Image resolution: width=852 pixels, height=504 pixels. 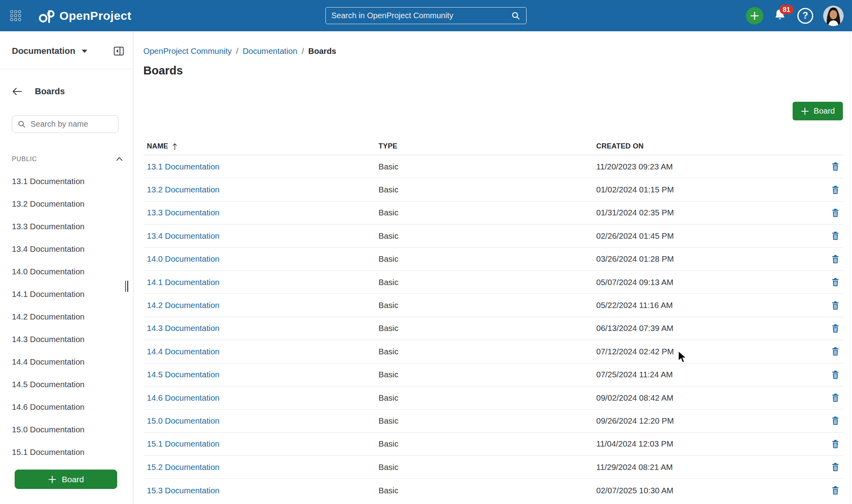 What do you see at coordinates (709, 491) in the screenshot?
I see `board-created-on-cell: 02/07/2025 10:30 AM` at bounding box center [709, 491].